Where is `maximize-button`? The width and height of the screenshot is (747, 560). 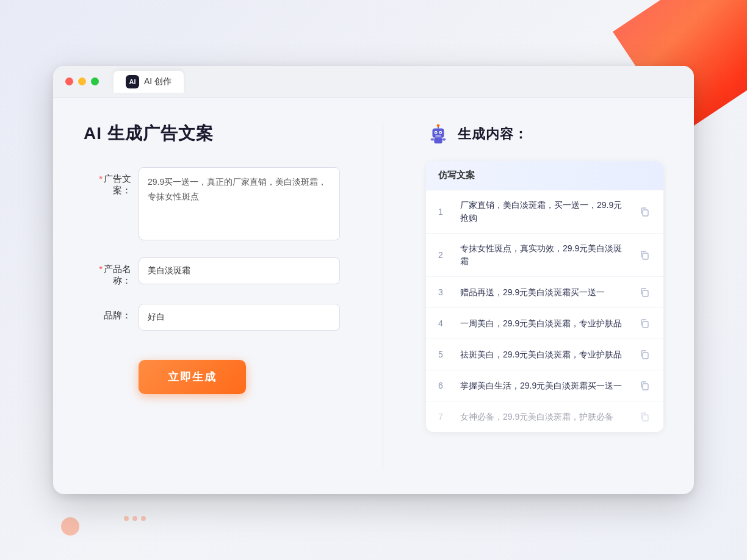 maximize-button is located at coordinates (95, 82).